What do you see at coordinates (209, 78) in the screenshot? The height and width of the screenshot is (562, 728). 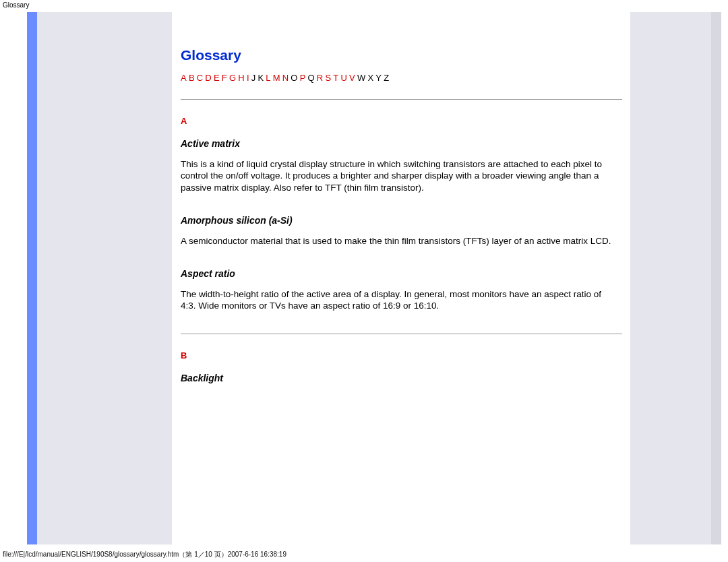 I see `alpha-letter-d: D` at bounding box center [209, 78].